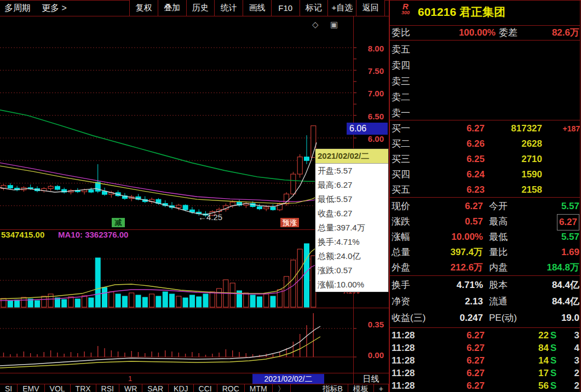 This screenshot has height=392, width=581. Describe the element at coordinates (485, 81) in the screenshot. I see `sell-row-3: 卖三` at that location.